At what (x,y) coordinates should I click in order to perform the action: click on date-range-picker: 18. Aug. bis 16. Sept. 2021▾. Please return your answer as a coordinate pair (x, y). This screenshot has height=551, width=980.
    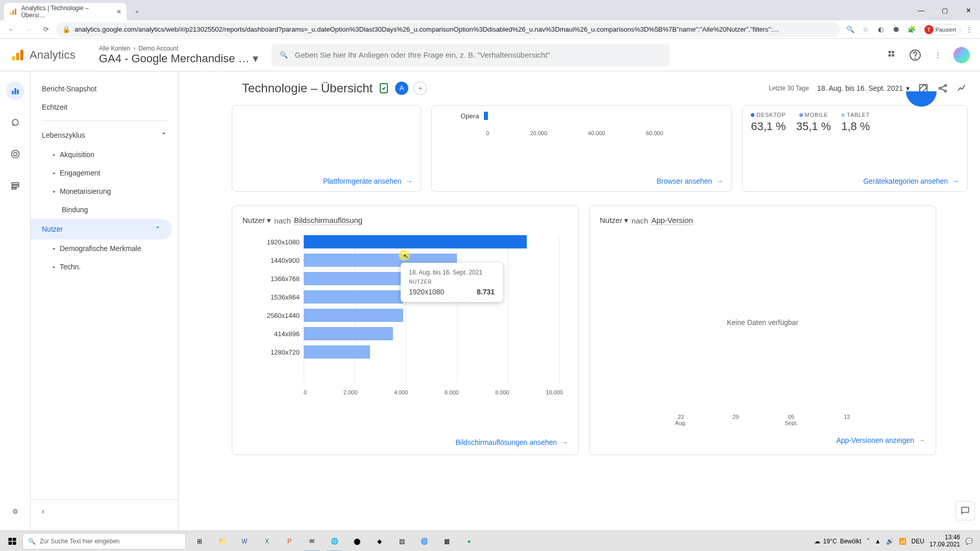
    Looking at the image, I should click on (864, 88).